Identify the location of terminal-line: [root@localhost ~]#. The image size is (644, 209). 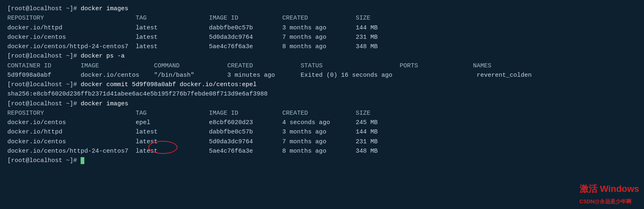
(322, 161).